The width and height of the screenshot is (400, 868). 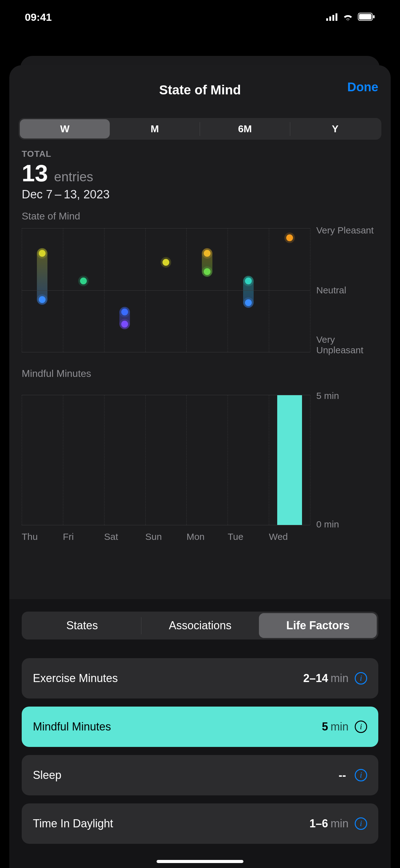 I want to click on summary-unit: entries, so click(x=74, y=177).